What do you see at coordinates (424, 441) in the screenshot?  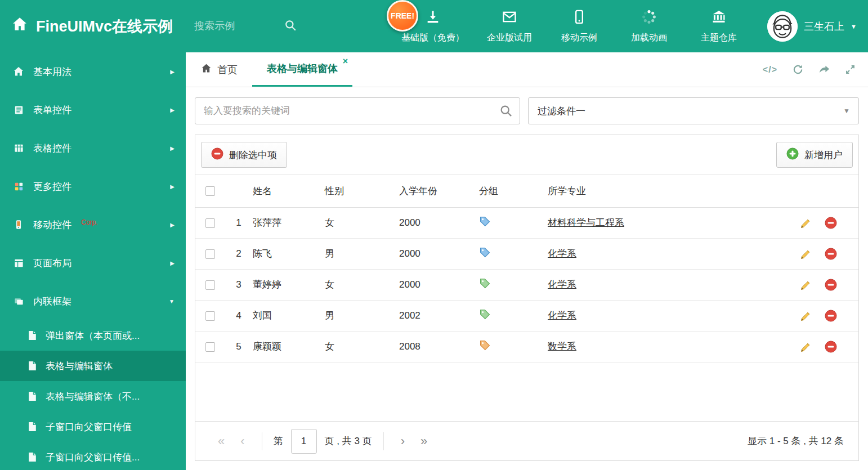 I see `last-page-button: »` at bounding box center [424, 441].